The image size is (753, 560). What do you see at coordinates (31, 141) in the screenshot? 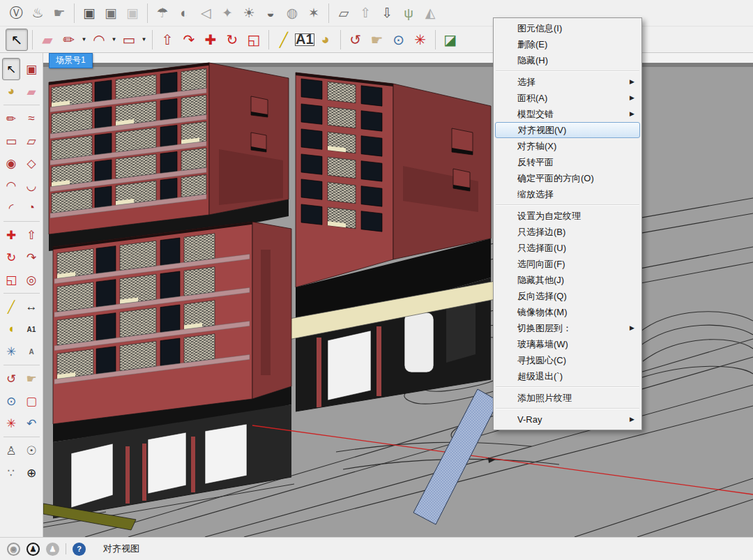
I see `rotated-rectangle-tool-icon: ▱` at bounding box center [31, 141].